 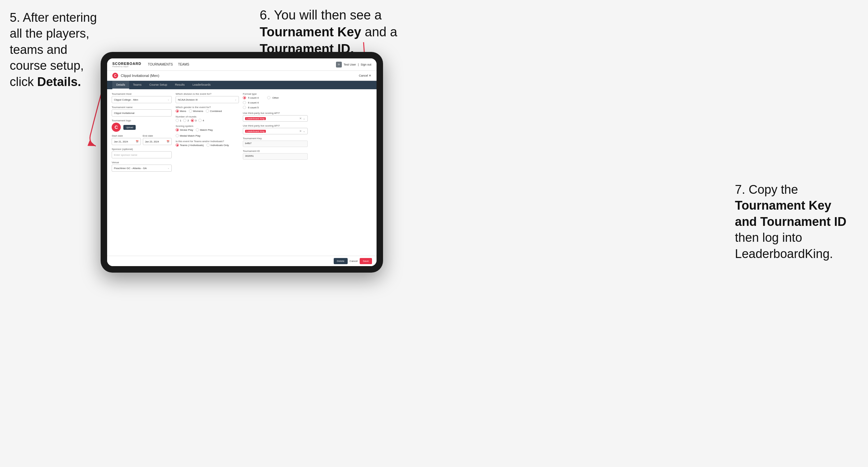 I want to click on gender-mens: Mens, so click(x=181, y=111).